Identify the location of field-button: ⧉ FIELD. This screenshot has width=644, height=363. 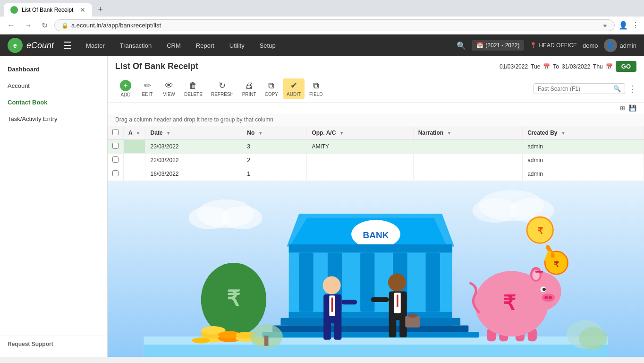
(316, 89).